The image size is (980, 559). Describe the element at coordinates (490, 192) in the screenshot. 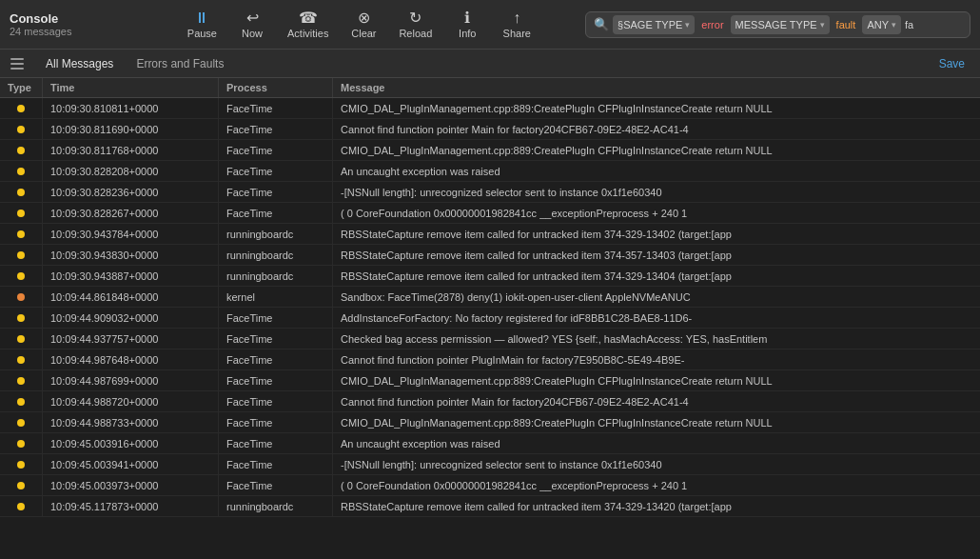

I see `table-row: 10:09:30.828236+0000 FaceTime -[NSNull l…` at that location.